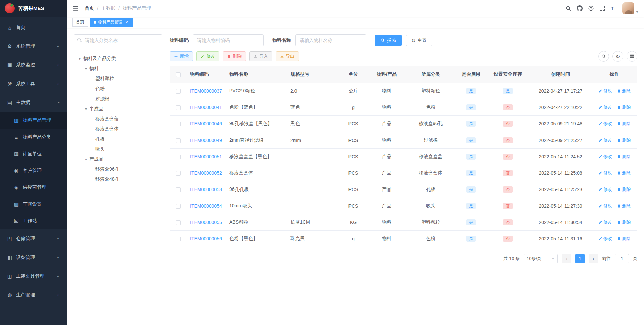 This screenshot has height=325, width=644. What do you see at coordinates (228, 40) in the screenshot?
I see `material-code-input` at bounding box center [228, 40].